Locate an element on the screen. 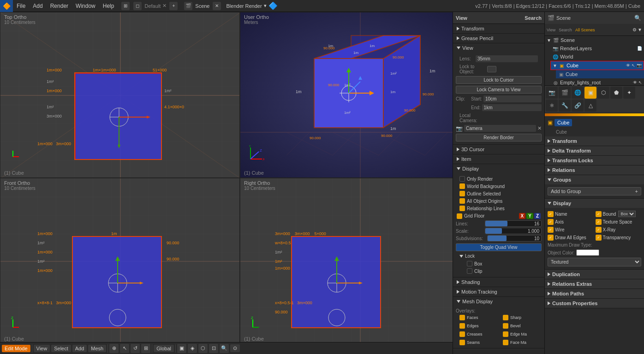  n-section-view-header: View is located at coordinates (499, 48).